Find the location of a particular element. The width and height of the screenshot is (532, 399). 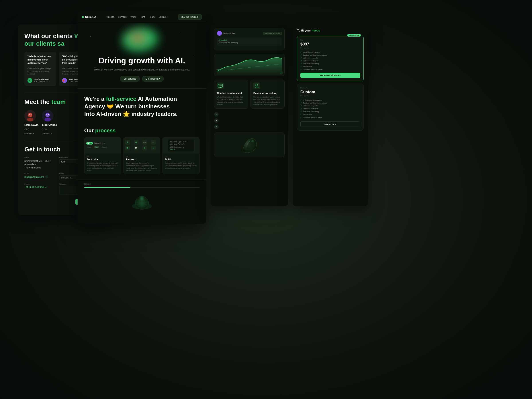

nav-services: Services is located at coordinates (122, 17).